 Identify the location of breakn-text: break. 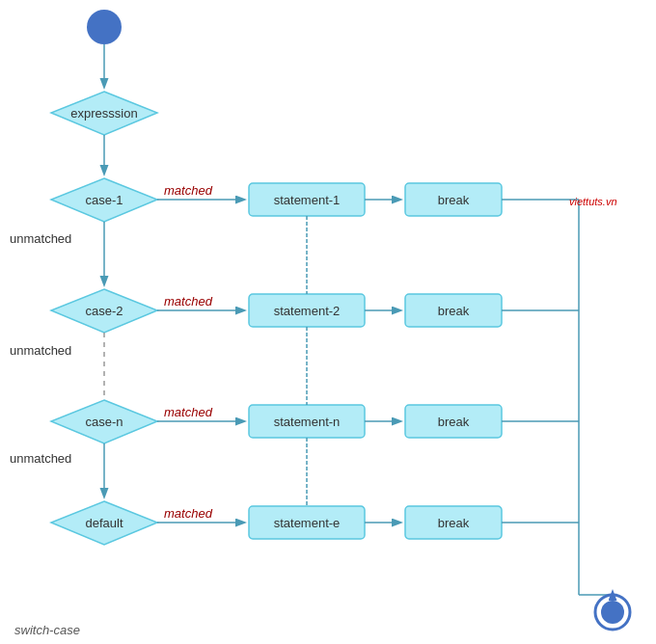
(453, 422).